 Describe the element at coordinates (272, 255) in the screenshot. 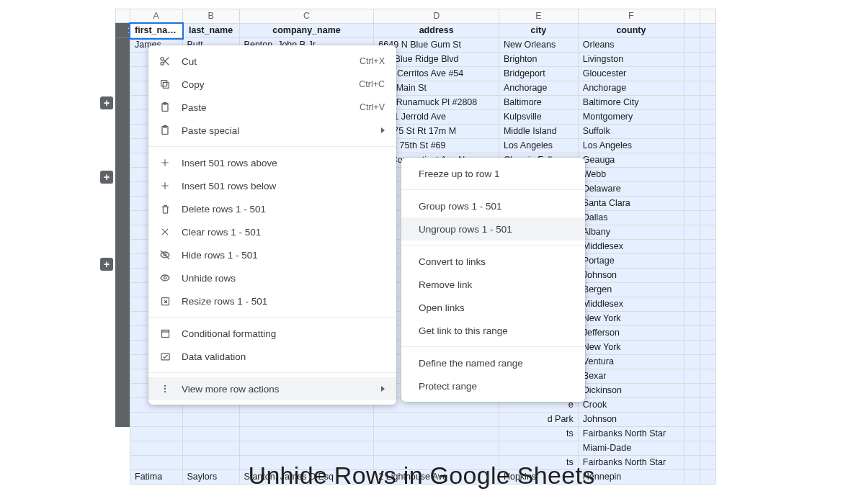

I see `menu-hide-rows: Hide rows 1 - 501` at that location.